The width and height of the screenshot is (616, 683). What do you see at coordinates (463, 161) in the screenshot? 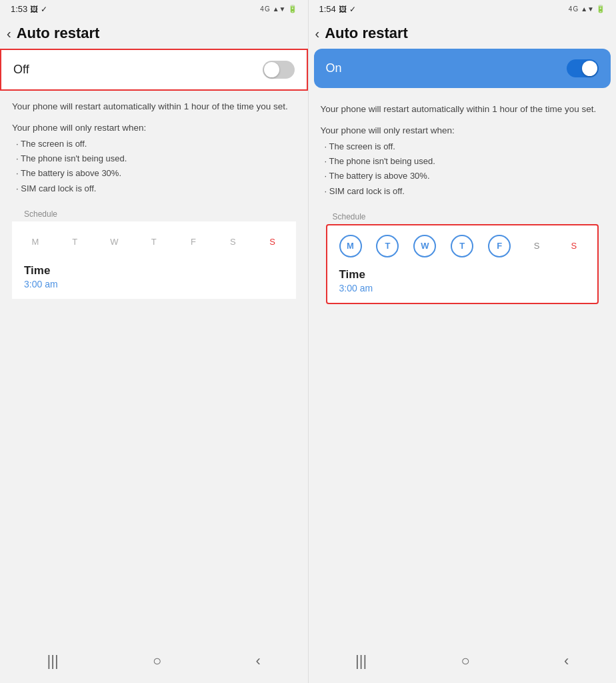
I see `right-condition2: · The phone isn't being used.` at bounding box center [463, 161].